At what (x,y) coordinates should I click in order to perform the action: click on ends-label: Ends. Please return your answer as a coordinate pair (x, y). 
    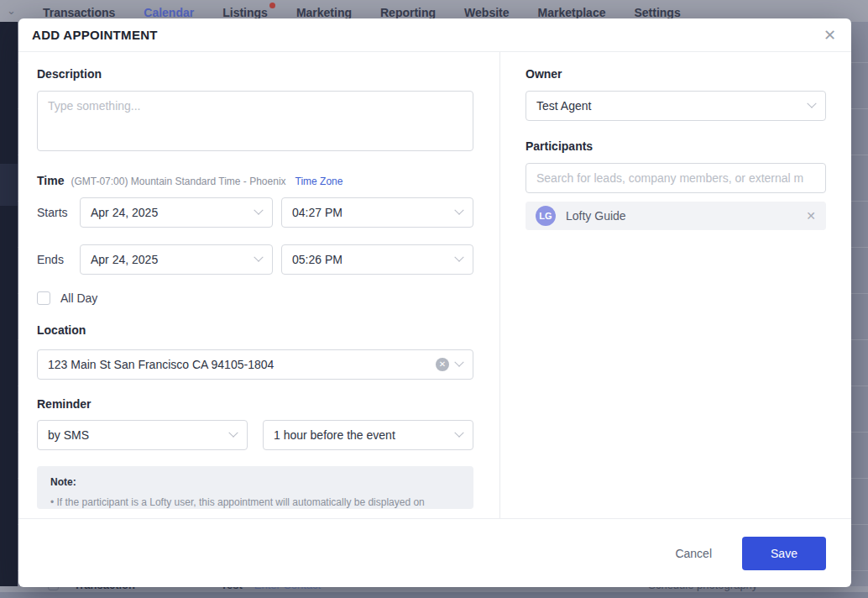
    Looking at the image, I should click on (59, 260).